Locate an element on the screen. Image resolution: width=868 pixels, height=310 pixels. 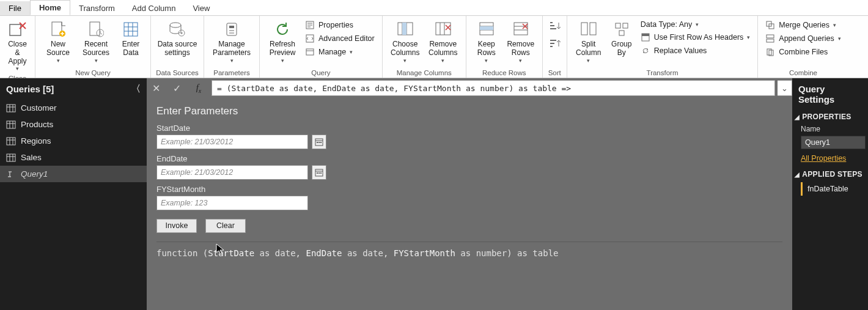
sort-desc-button is located at coordinates (554, 45).